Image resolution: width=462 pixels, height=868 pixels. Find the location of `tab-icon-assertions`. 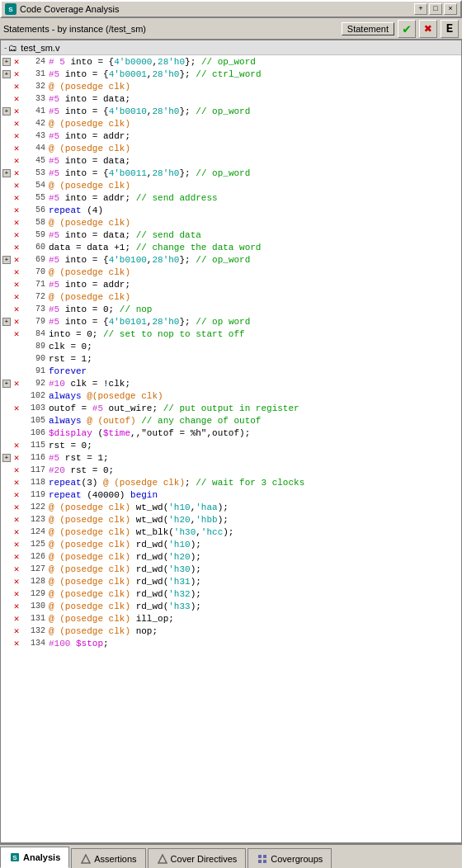

tab-icon-assertions is located at coordinates (86, 859).